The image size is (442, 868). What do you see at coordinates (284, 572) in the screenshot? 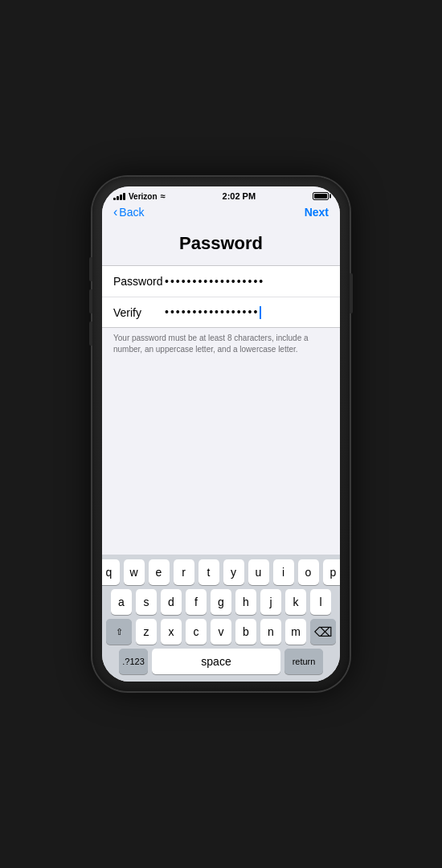
I see `key-i: i` at bounding box center [284, 572].